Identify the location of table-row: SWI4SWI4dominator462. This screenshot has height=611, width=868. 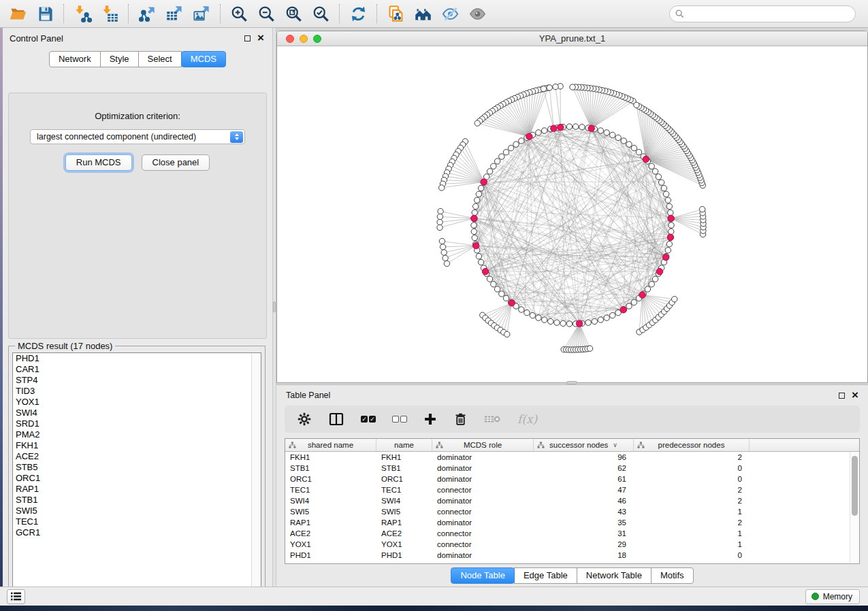
(572, 501).